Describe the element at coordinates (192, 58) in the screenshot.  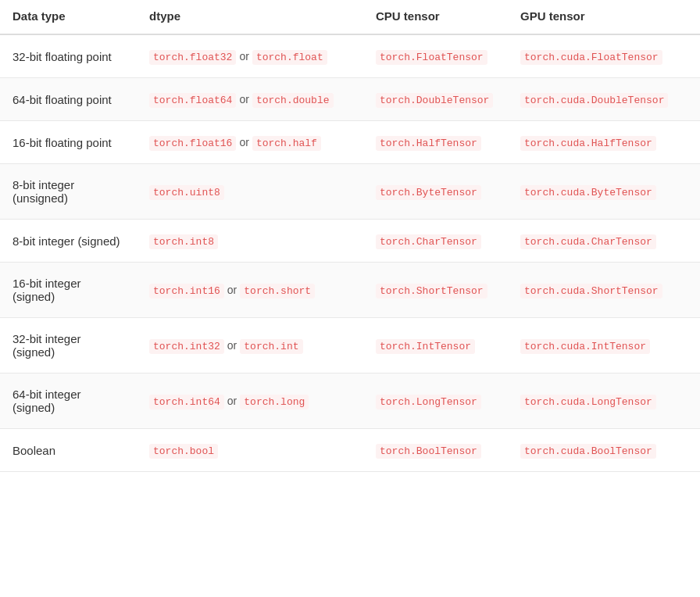
I see `dtype-code: torch.float32` at that location.